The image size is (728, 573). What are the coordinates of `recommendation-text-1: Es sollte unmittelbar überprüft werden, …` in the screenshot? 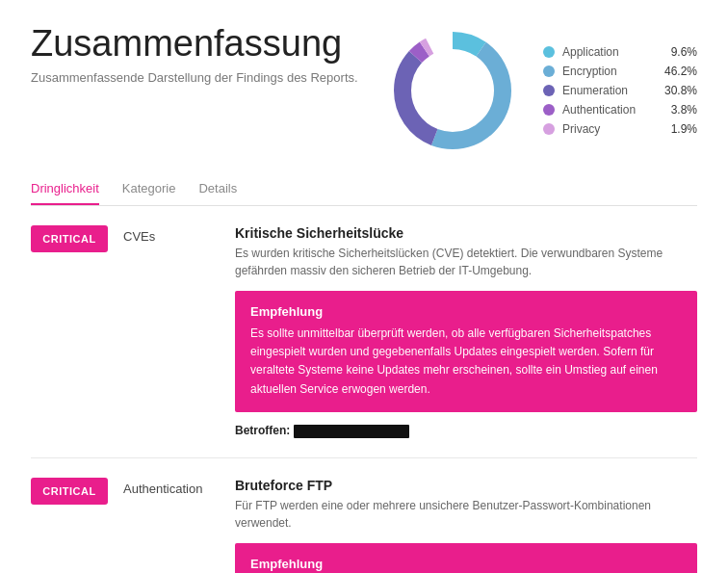 It's located at (466, 362).